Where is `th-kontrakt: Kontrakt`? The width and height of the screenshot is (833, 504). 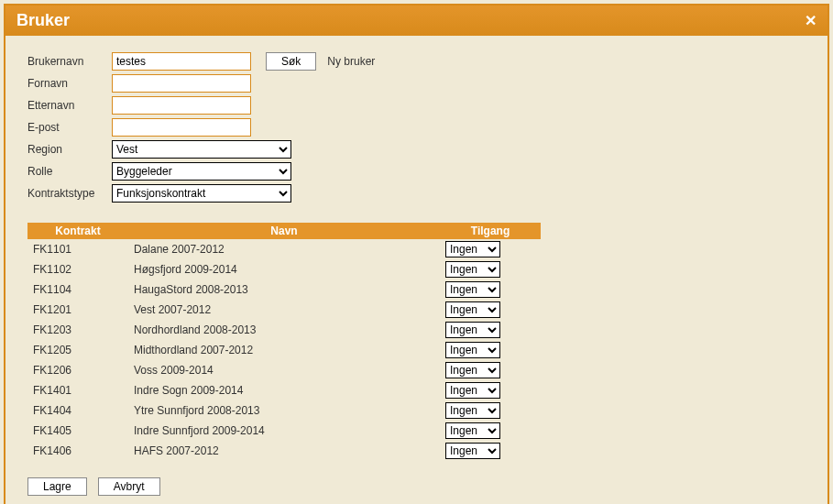 th-kontrakt: Kontrakt is located at coordinates (78, 231).